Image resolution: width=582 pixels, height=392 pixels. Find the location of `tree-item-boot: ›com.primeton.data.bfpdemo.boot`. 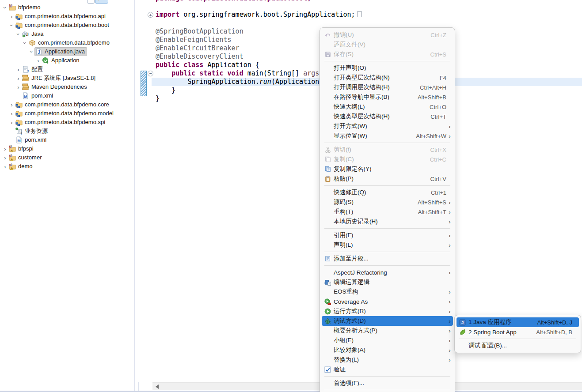

tree-item-boot: ›com.primeton.data.bfpdemo.boot is located at coordinates (57, 25).